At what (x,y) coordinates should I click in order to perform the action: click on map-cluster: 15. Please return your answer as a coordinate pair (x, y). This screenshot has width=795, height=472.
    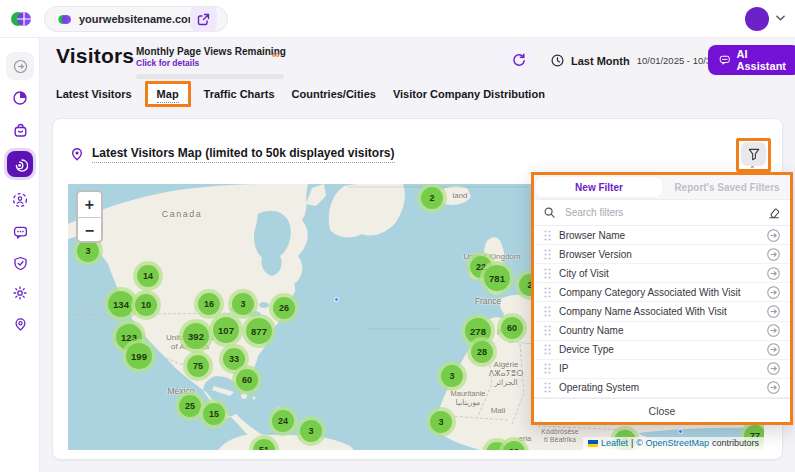
    Looking at the image, I should click on (214, 414).